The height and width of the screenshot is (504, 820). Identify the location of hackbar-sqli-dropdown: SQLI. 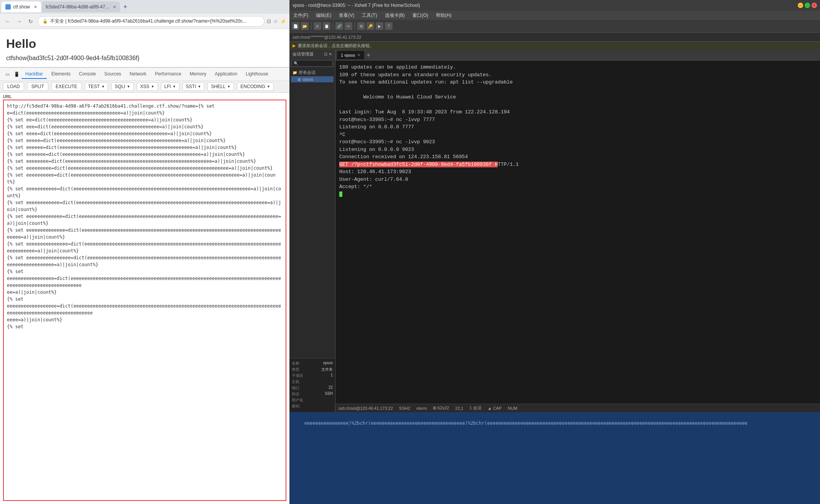
(122, 87).